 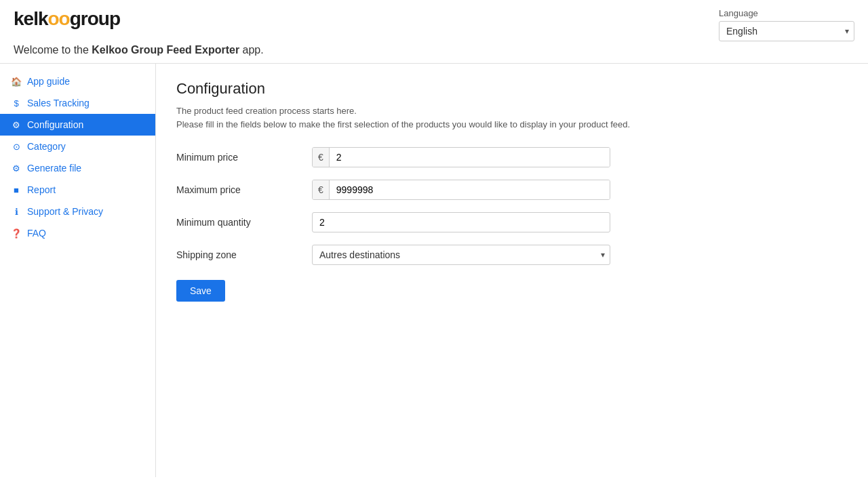 What do you see at coordinates (512, 89) in the screenshot?
I see `page-title: Configuration` at bounding box center [512, 89].